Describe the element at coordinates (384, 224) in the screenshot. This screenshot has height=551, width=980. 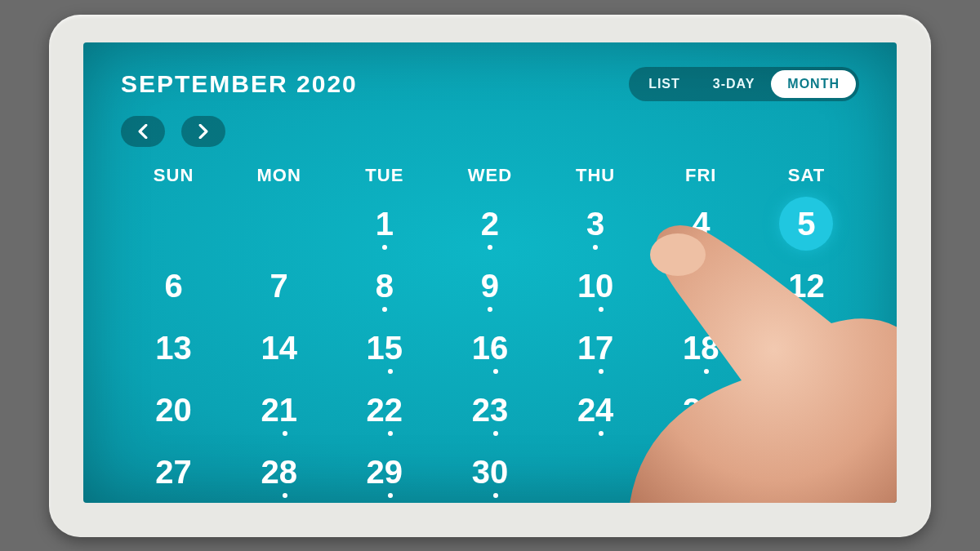
I see `day-cell: 1` at that location.